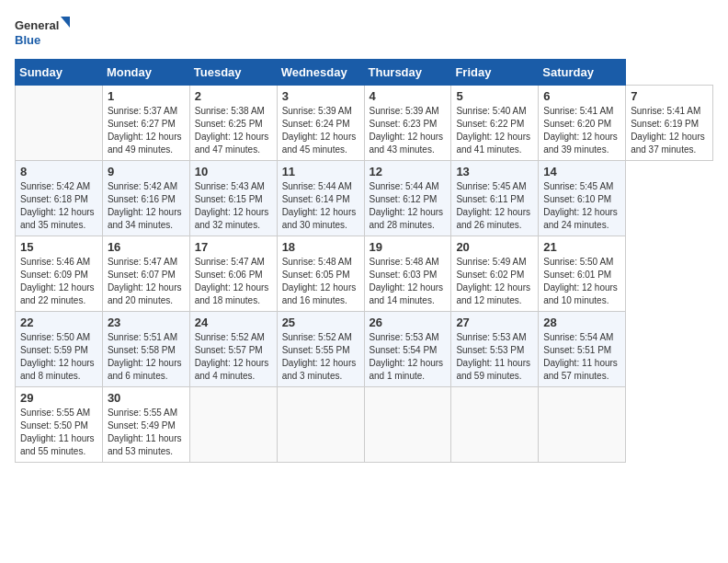  Describe the element at coordinates (146, 171) in the screenshot. I see `day-number: 9` at that location.